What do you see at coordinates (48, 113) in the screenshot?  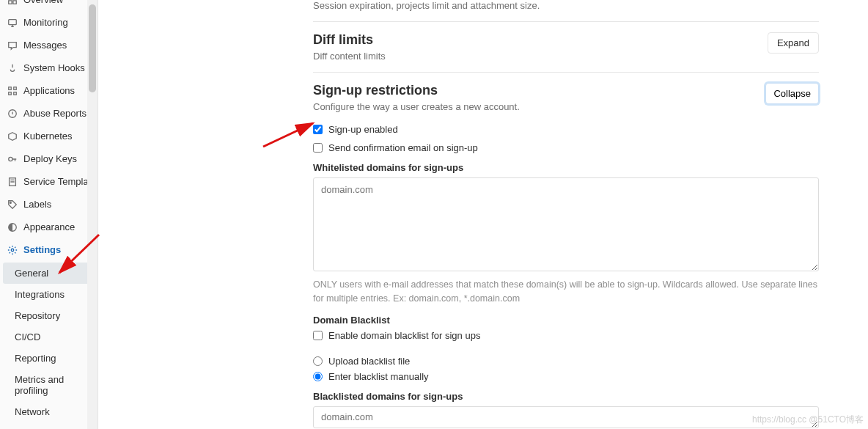 I see `sidebar-item-abuse-reports: Abuse Reports 0` at bounding box center [48, 113].